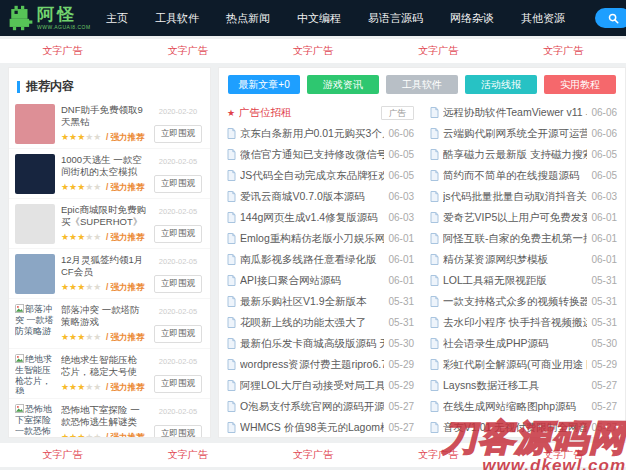  What do you see at coordinates (312, 218) in the screenshot?
I see `article-title-link: 144g网页生成v1.4修复版源码` at bounding box center [312, 218].